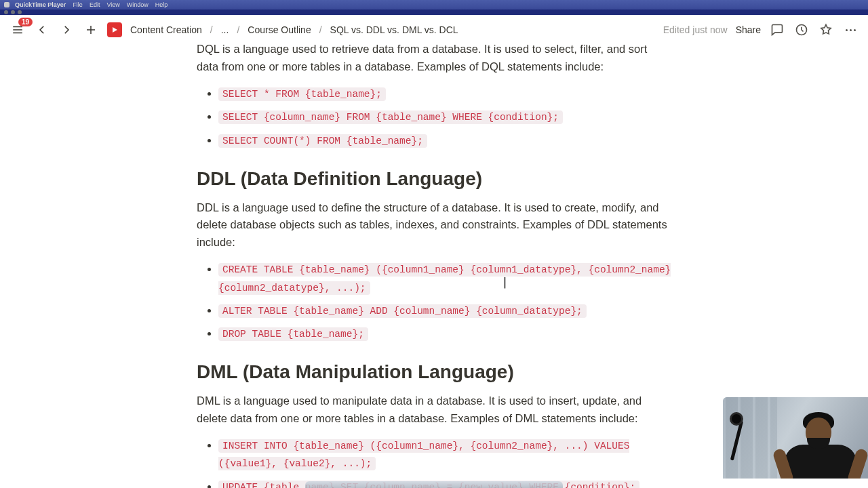 The width and height of the screenshot is (868, 488). Describe the element at coordinates (445, 279) in the screenshot. I see `code-ddl-1: CREATE TABLE {table_name} ({column1_name…` at that location.